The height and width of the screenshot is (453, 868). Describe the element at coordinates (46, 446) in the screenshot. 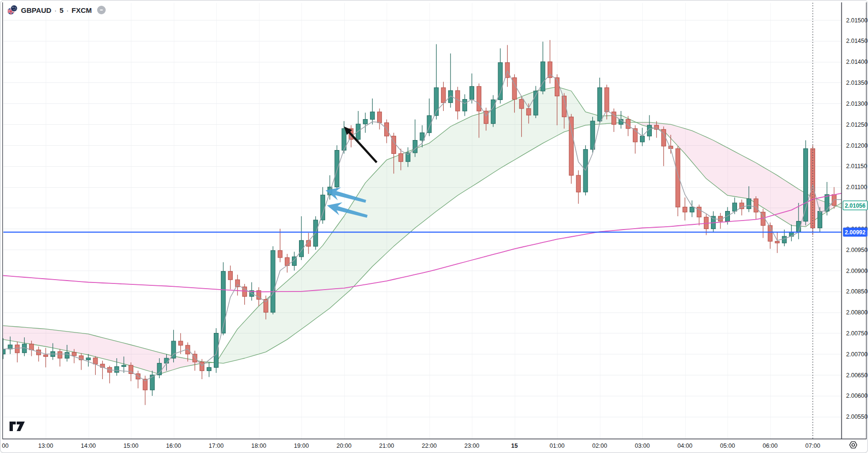

I see `svg-text: 13:00` at that location.